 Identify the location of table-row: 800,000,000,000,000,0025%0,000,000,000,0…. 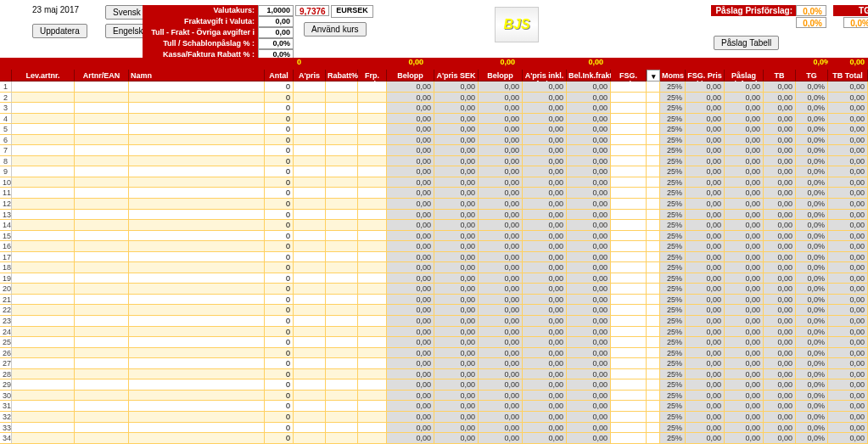
(434, 161).